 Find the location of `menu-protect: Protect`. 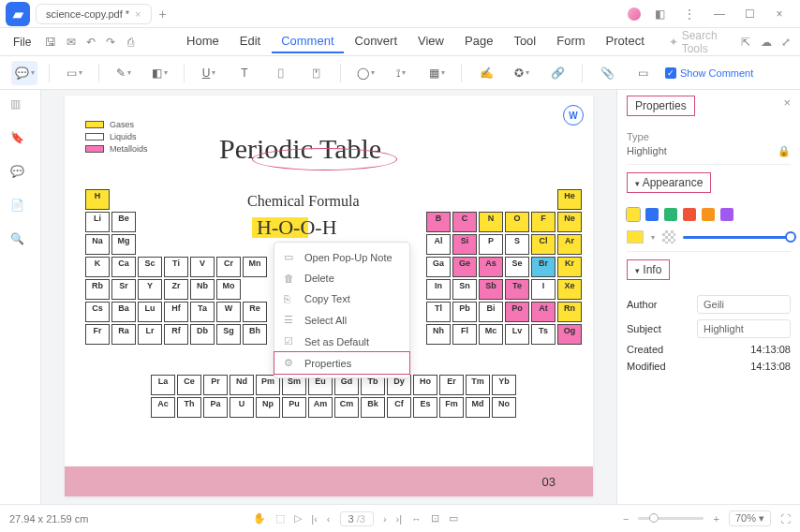

menu-protect: Protect is located at coordinates (626, 41).